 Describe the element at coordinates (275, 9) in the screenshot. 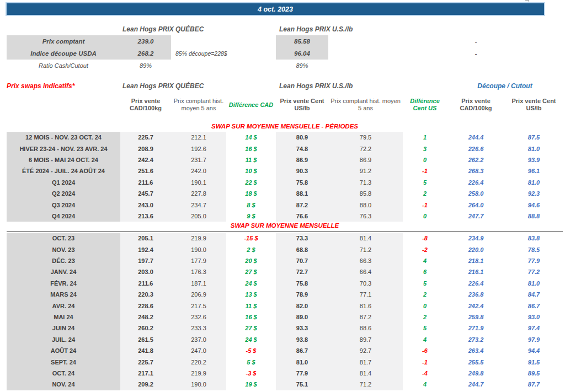

I see `date-header-bar: 4 oct. 2023` at that location.